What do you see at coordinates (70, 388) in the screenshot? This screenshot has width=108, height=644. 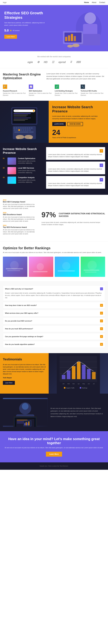 I see `svg-text: Organic Traffic` at bounding box center [70, 388].